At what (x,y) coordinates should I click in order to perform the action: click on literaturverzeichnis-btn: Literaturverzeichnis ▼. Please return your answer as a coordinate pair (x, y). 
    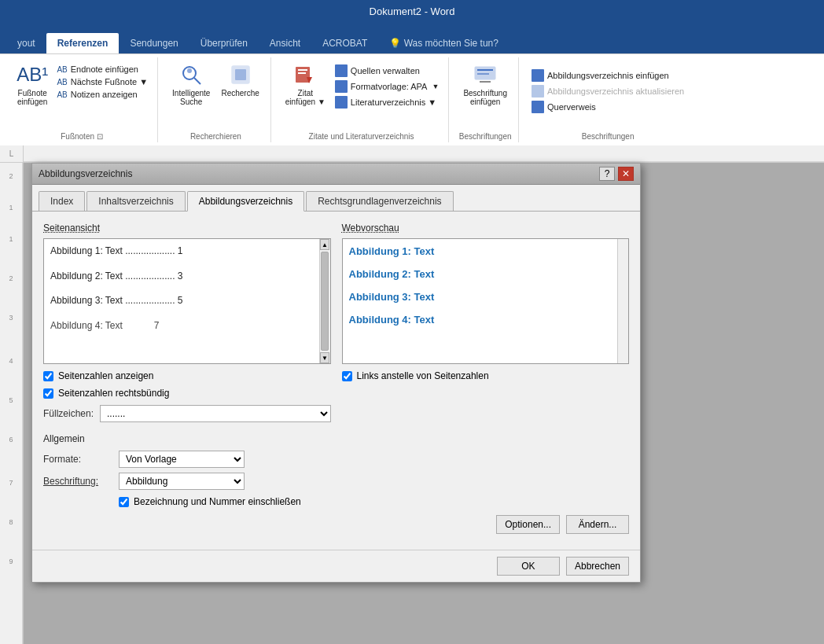
    Looking at the image, I should click on (387, 102).